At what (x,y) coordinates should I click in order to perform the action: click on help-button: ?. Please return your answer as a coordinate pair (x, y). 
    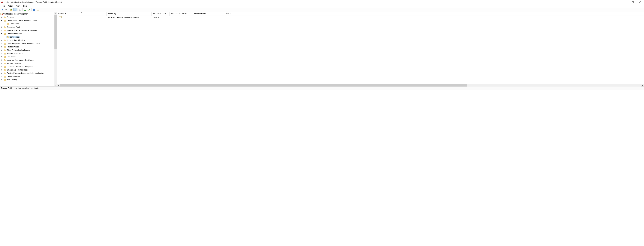
    Looking at the image, I should click on (34, 10).